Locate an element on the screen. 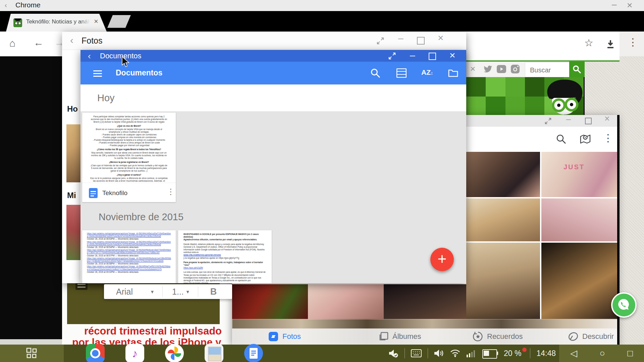 The image size is (644, 362). folder-icon is located at coordinates (453, 73).